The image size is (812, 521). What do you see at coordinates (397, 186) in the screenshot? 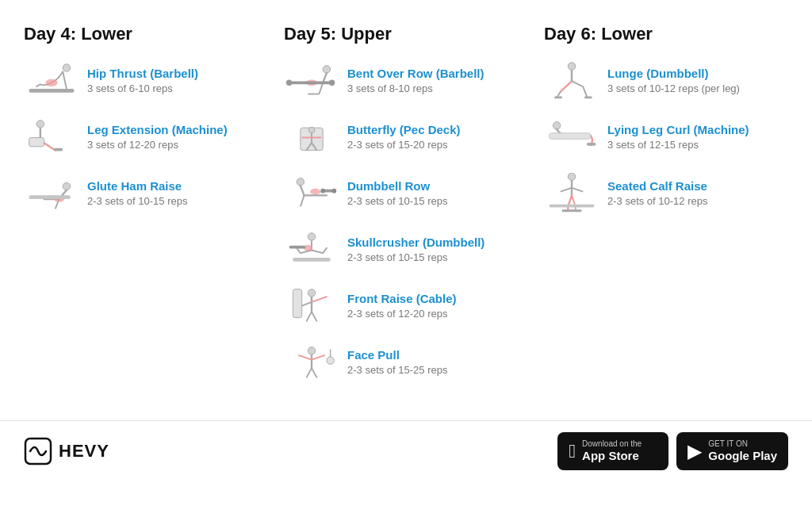
I see `exercise-name: Dumbbell Row` at bounding box center [397, 186].